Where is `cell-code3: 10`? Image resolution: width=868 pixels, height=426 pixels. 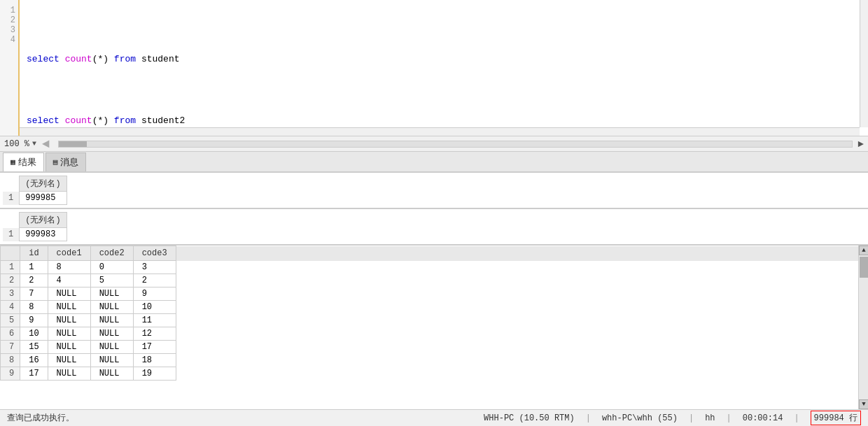
cell-code3: 10 is located at coordinates (154, 308).